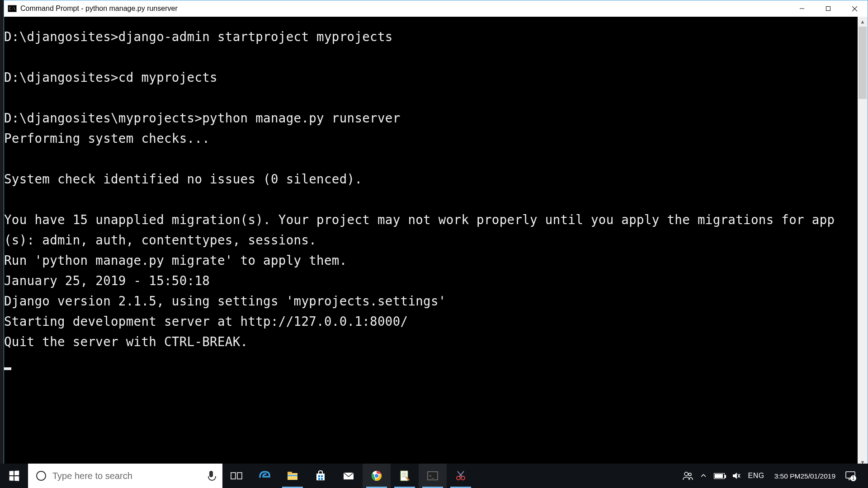  Describe the element at coordinates (854, 9) in the screenshot. I see `close-button` at that location.